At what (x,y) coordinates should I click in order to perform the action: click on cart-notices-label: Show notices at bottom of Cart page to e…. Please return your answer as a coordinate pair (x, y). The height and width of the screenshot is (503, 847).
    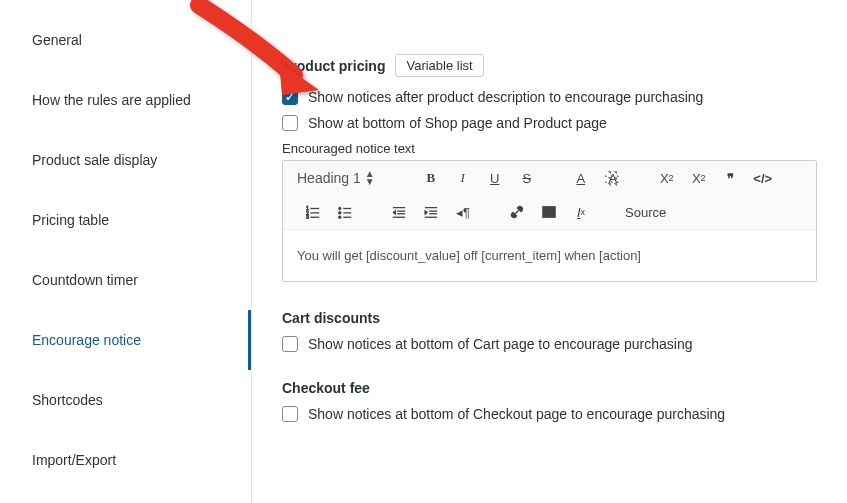
    Looking at the image, I should click on (500, 344).